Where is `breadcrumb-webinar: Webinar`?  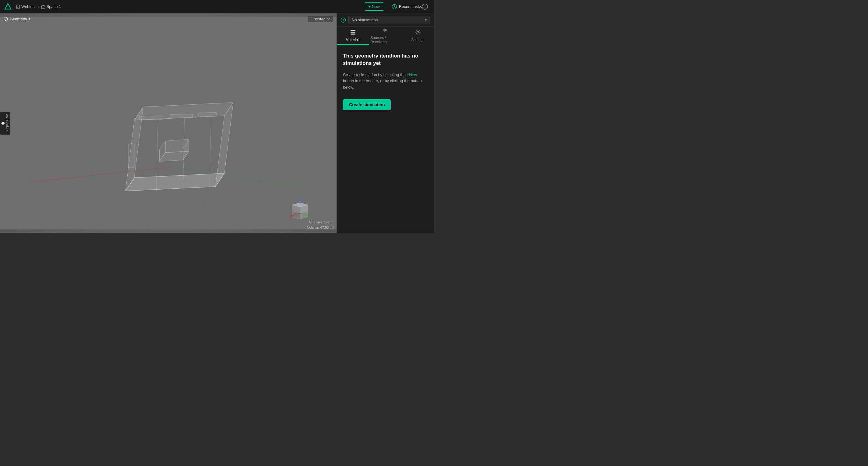 breadcrumb-webinar: Webinar is located at coordinates (26, 7).